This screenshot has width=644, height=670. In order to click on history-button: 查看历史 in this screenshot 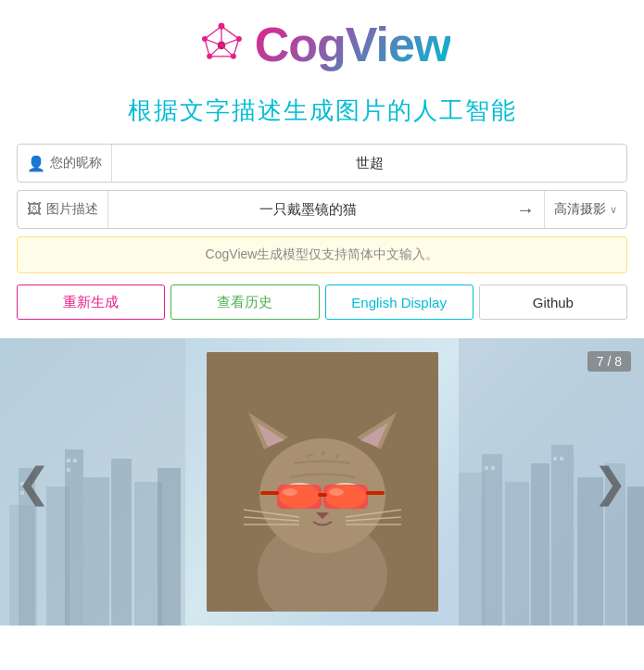, I will do `click(245, 302)`.